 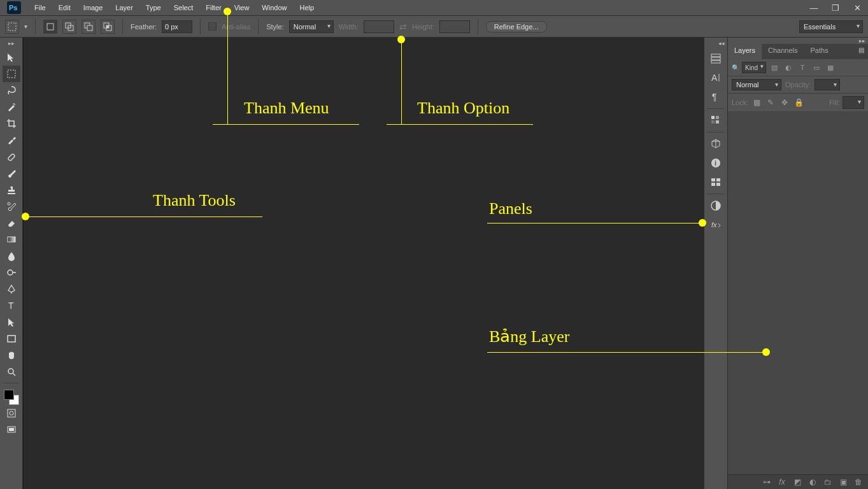 What do you see at coordinates (857, 8) in the screenshot?
I see `window-close-icon: ✕` at bounding box center [857, 8].